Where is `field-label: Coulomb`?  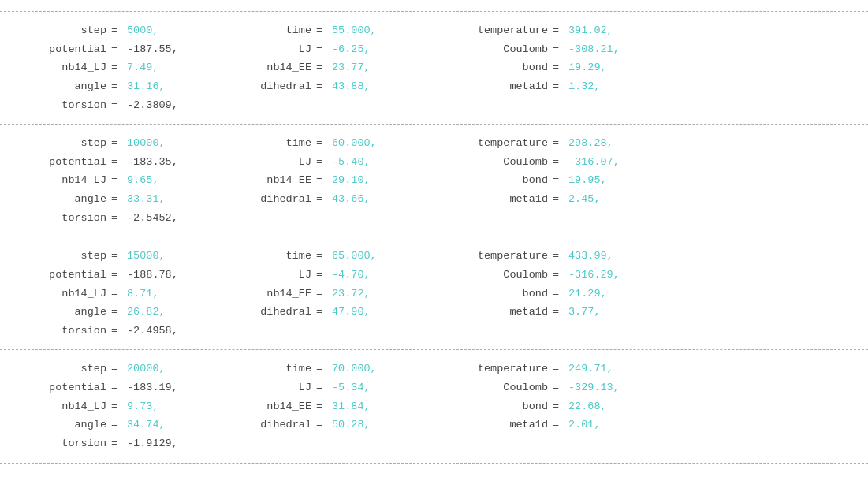
field-label: Coulomb is located at coordinates (497, 275).